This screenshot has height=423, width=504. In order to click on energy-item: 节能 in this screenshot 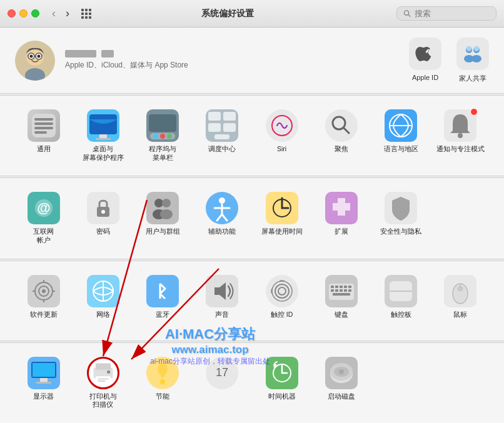, I will do `click(163, 383)`.